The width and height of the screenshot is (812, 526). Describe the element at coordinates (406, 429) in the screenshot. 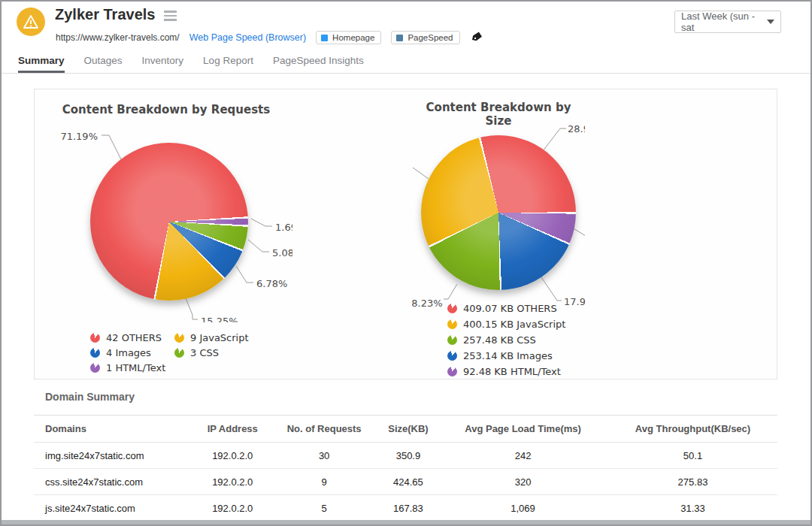

I see `table-header-row: Domains IP Address No. of Requests Size(…` at that location.